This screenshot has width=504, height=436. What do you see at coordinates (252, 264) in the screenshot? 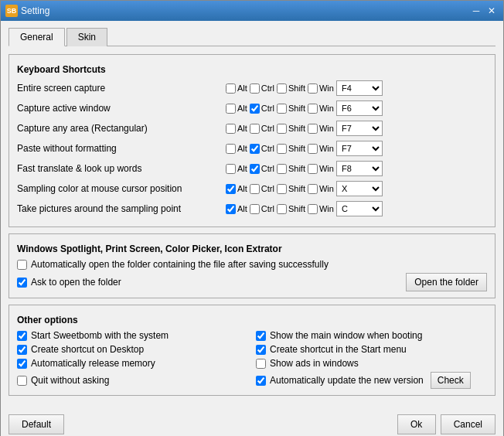
I see `spotlight-row-1: Automatically open the folder containing…` at bounding box center [252, 264].